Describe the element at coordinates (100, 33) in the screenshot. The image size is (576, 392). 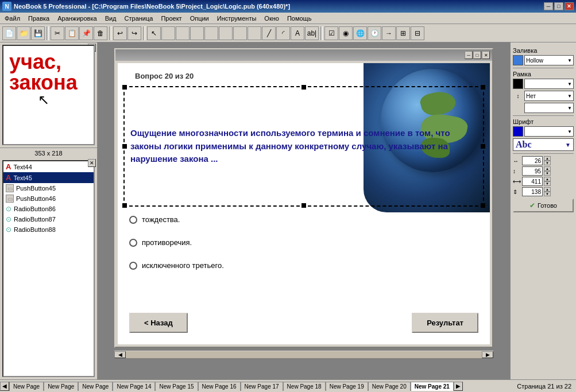
I see `delete-button: 🗑` at that location.